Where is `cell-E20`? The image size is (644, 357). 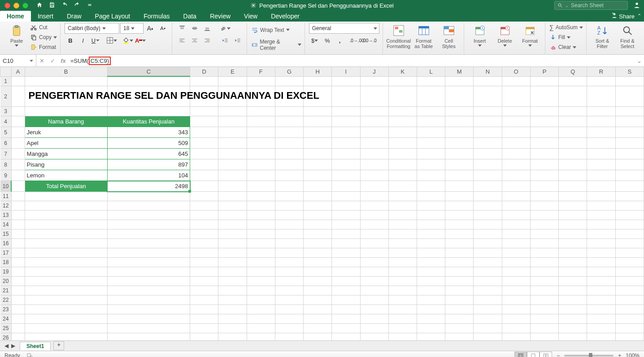
cell-E20 is located at coordinates (232, 281).